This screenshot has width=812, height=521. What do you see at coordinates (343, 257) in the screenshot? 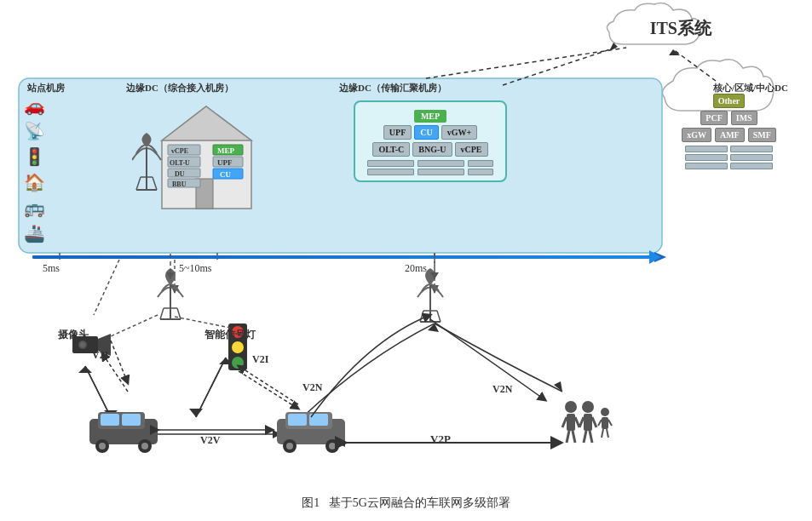
I see `timeline-bar` at bounding box center [343, 257].